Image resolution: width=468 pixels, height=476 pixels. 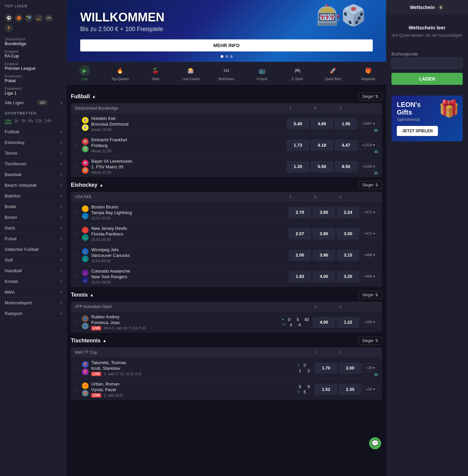 I want to click on more-odds-button: +458 ▾, so click(x=369, y=277).